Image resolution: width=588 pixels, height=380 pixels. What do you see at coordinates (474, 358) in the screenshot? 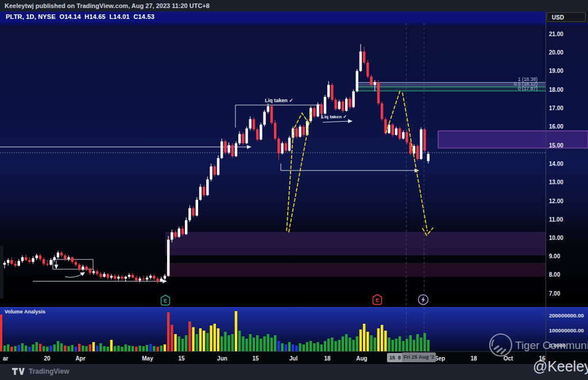
I see `time-axis-label: 18` at bounding box center [474, 358].